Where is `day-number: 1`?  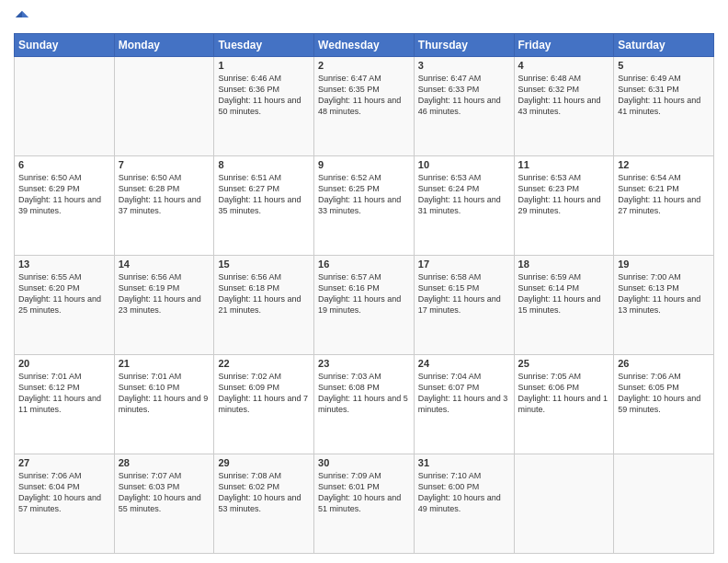
day-number: 1 is located at coordinates (264, 65).